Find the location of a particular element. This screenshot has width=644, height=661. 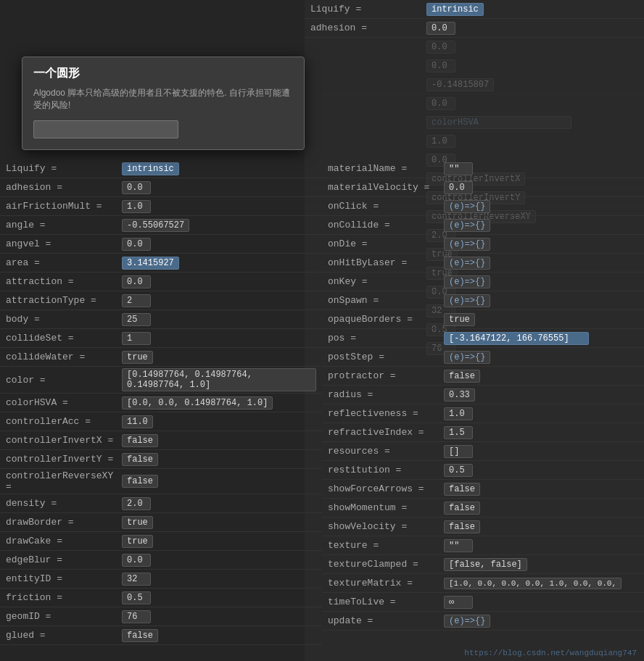

left-density-valuebox: 2.0 is located at coordinates (136, 504).